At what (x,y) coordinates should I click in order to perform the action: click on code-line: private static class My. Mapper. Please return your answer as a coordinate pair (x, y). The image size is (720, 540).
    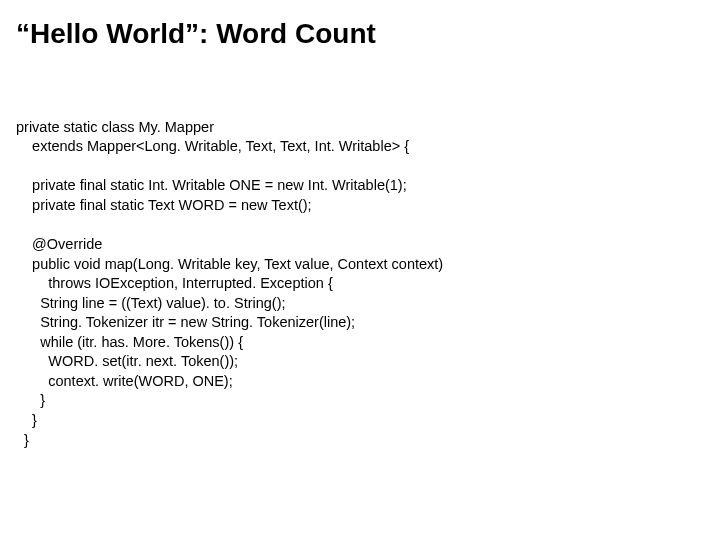
    Looking at the image, I should click on (115, 127).